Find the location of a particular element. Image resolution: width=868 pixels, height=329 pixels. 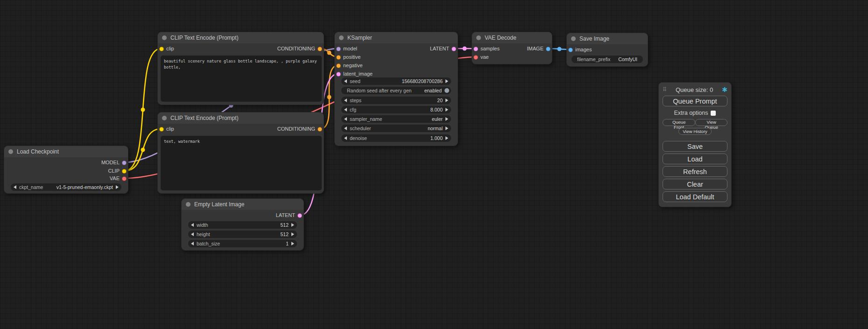

toggle-knob-icon is located at coordinates (447, 91).